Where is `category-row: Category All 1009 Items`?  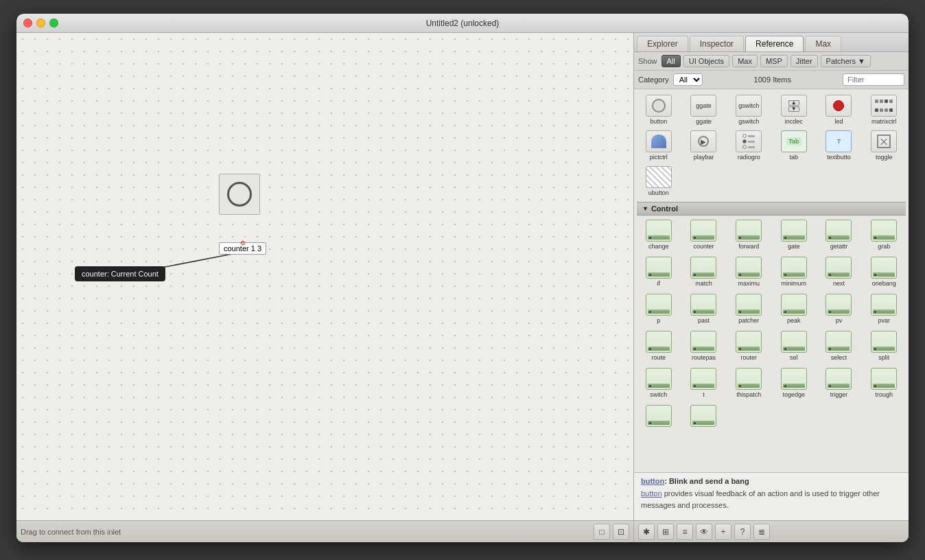 category-row: Category All 1009 Items is located at coordinates (771, 80).